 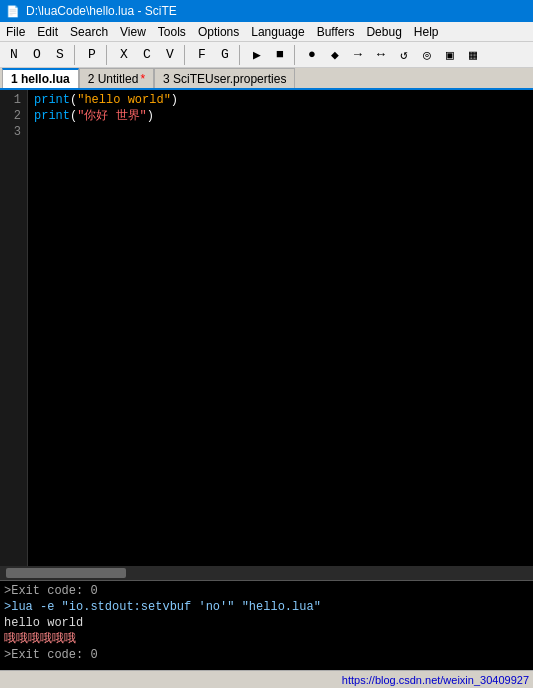 I want to click on menu-item-options: Options, so click(x=218, y=32).